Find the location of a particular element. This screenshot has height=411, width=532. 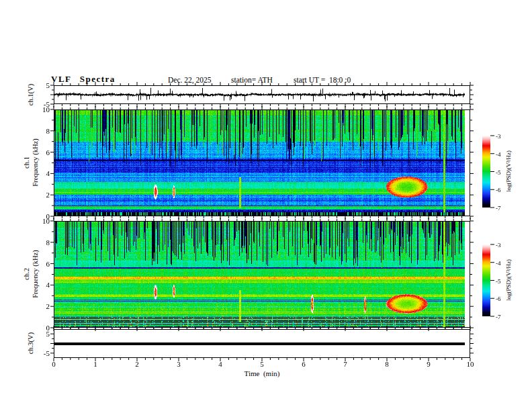

x-axis-title: Time (min) is located at coordinates (262, 373).